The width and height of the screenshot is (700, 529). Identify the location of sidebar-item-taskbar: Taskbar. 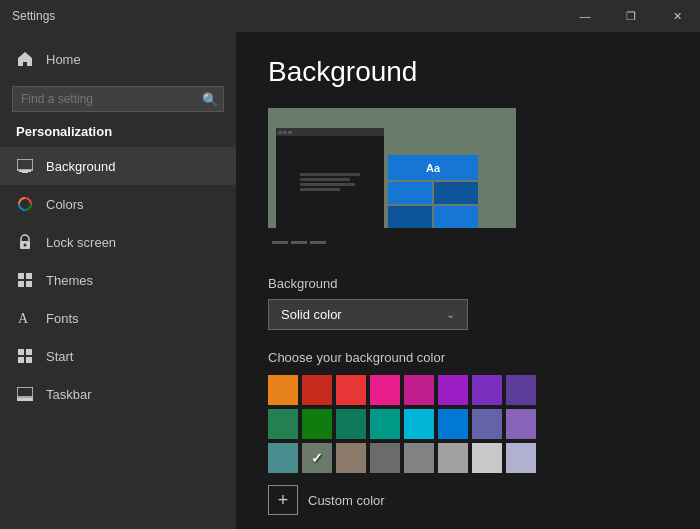
(118, 394).